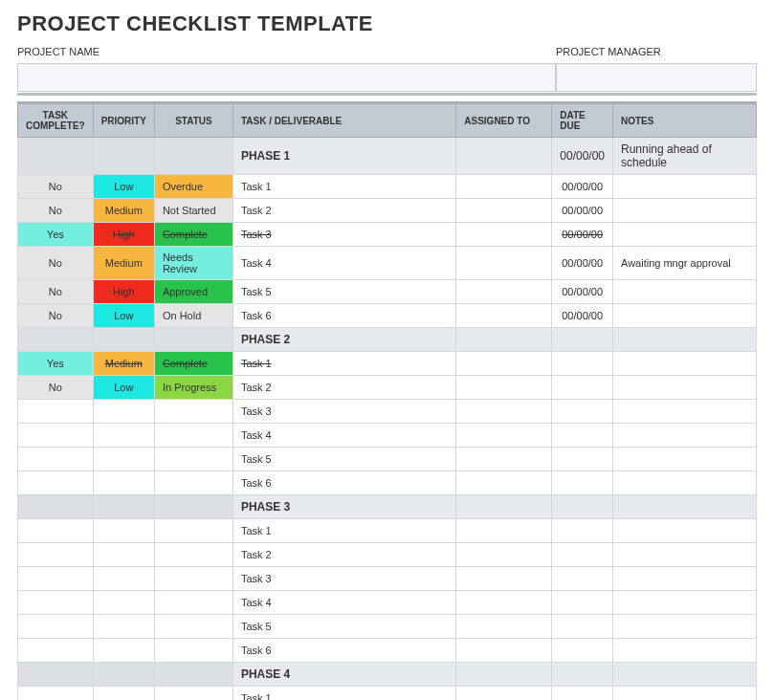  I want to click on table-row: No High Approved Task 5 00/00/00, so click(387, 293).